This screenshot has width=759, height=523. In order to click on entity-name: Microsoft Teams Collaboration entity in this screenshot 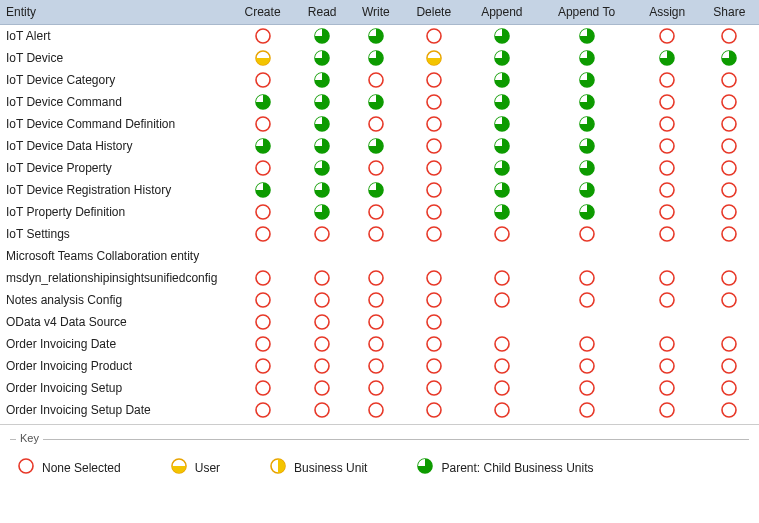, I will do `click(115, 256)`.